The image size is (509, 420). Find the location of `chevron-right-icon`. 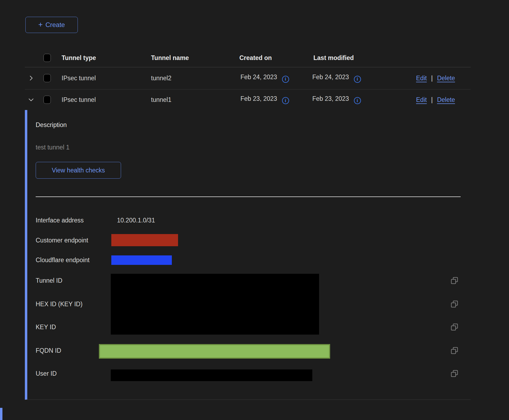

chevron-right-icon is located at coordinates (31, 78).